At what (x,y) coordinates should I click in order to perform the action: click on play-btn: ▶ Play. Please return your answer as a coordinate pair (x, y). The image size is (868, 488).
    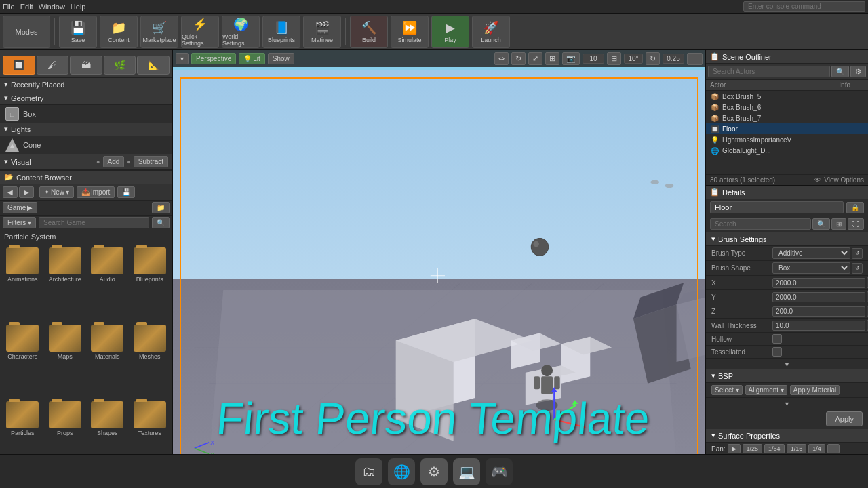
    Looking at the image, I should click on (450, 32).